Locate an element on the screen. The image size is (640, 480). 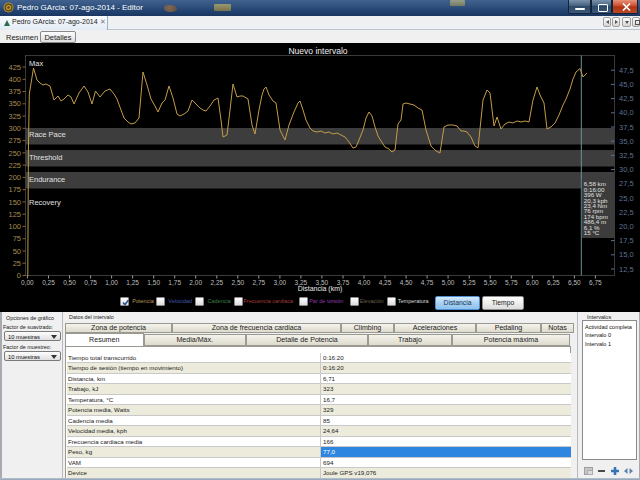
svg-text: Distancia (km) is located at coordinates (320, 289).